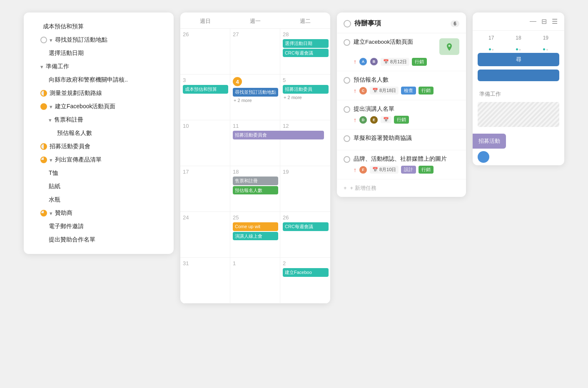 This screenshot has height=388, width=588. Describe the element at coordinates (306, 126) in the screenshot. I see `cal-date: 12` at that location.